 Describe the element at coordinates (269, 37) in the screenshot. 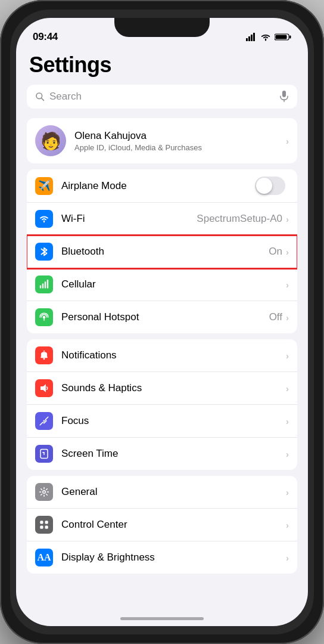

I see `status-icons` at that location.